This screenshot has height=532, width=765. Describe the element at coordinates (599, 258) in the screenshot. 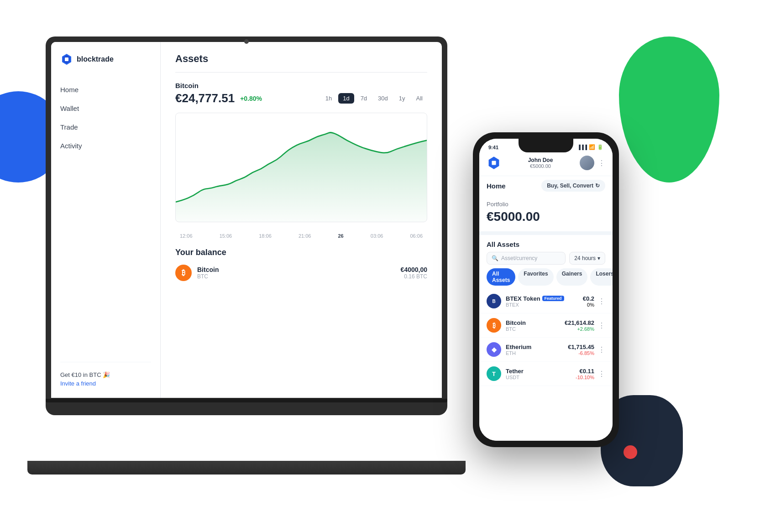

I see `chevron-down-icon: ▾` at that location.